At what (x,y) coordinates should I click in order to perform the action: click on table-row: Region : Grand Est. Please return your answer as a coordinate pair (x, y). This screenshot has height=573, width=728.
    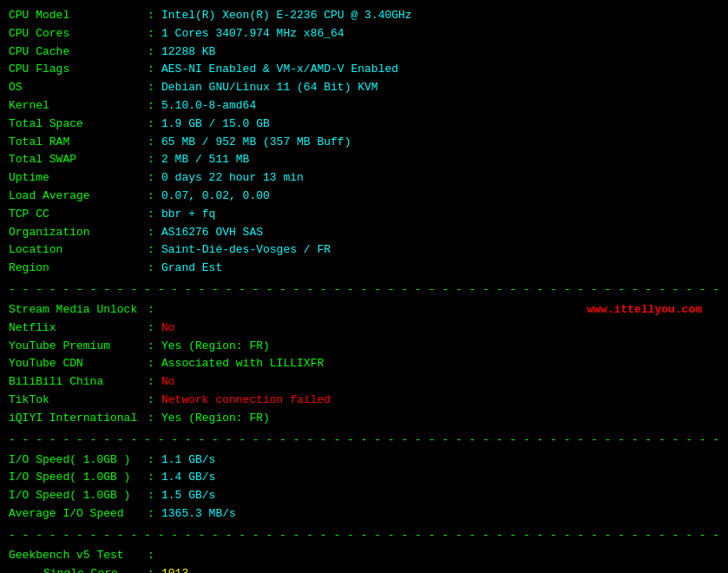
    Looking at the image, I should click on (364, 269).